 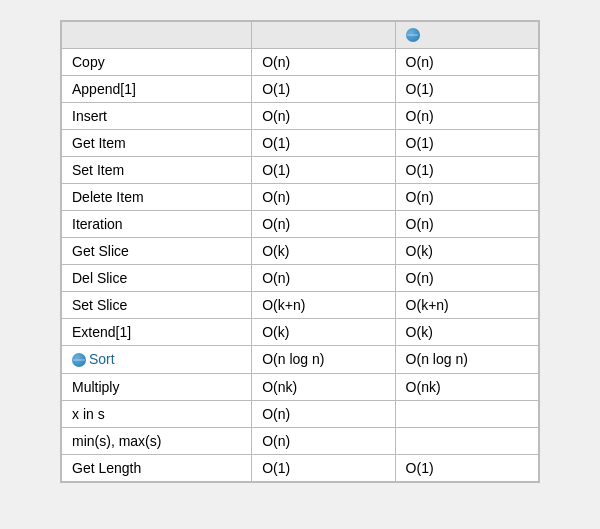 I want to click on table-row: Delete ItemO(n)O(n), so click(x=300, y=198).